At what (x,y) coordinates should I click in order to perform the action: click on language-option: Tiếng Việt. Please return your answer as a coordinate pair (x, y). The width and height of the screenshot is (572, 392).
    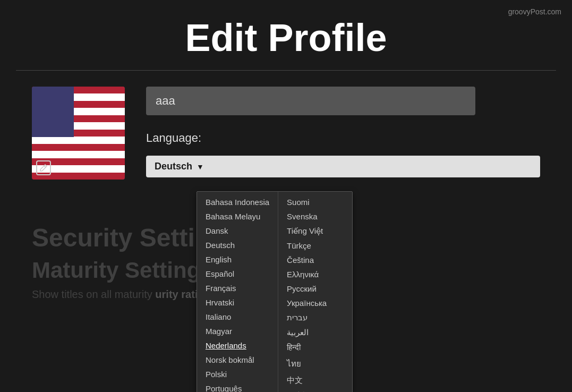
    Looking at the image, I should click on (315, 231).